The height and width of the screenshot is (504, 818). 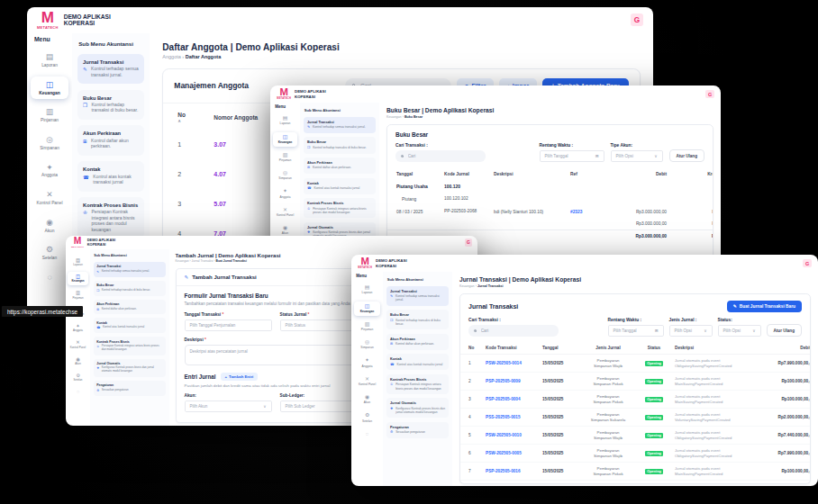 I want to click on cell-deskripsi: bdi (Nelly Sianturi 100.10), so click(x=531, y=212).